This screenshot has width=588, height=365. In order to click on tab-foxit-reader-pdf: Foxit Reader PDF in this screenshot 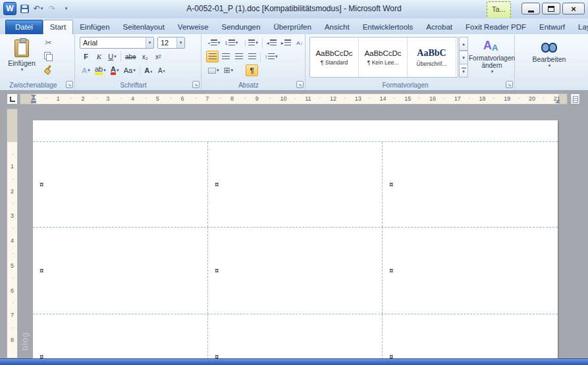, I will do `click(496, 28)`.